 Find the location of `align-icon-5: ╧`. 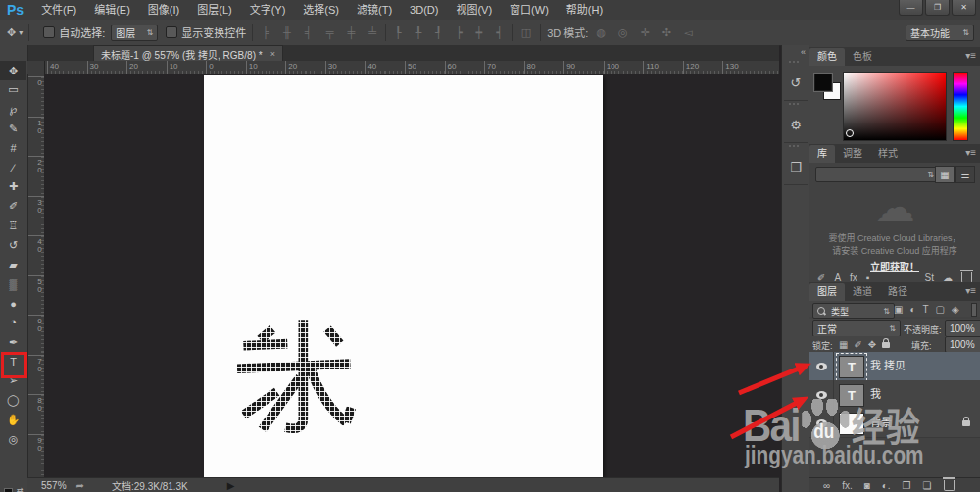

align-icon-5: ╧ is located at coordinates (372, 32).